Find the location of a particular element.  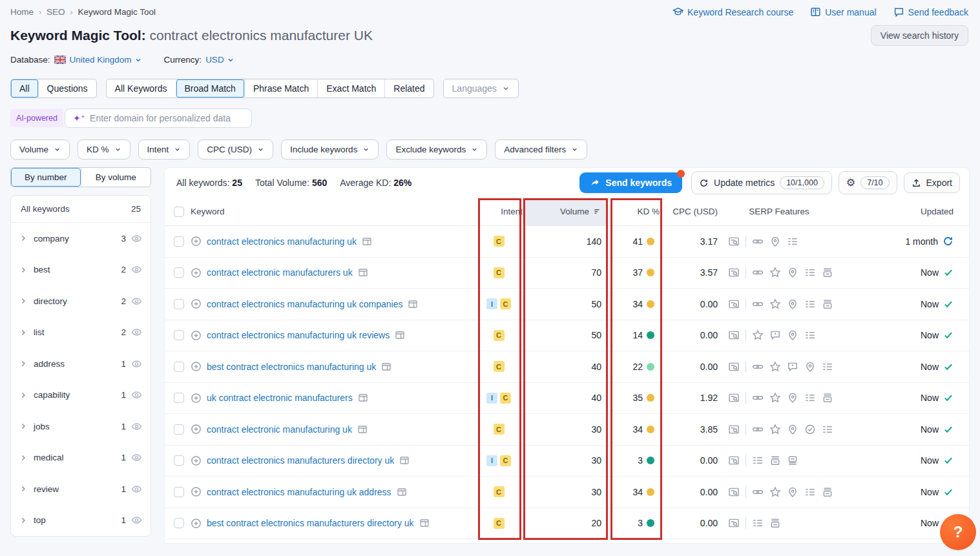

database-selector: Database: United Kingdom is located at coordinates (76, 59).